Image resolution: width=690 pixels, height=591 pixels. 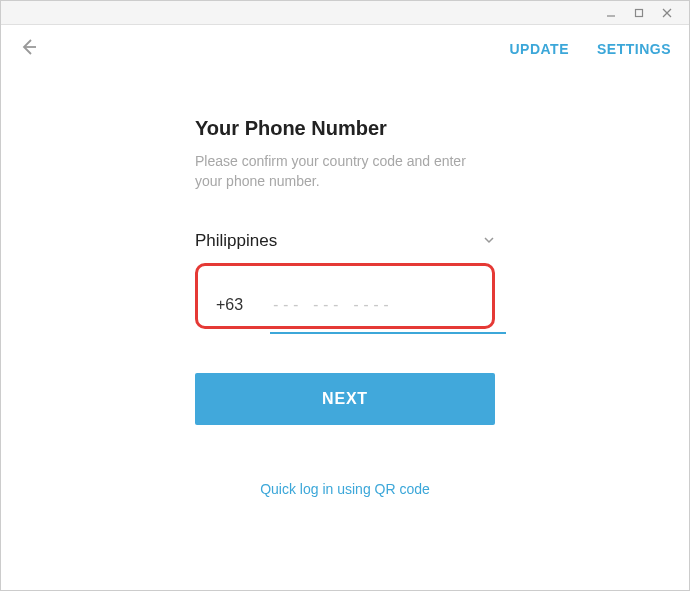 What do you see at coordinates (345, 128) in the screenshot?
I see `page-title: Your Phone Number` at bounding box center [345, 128].